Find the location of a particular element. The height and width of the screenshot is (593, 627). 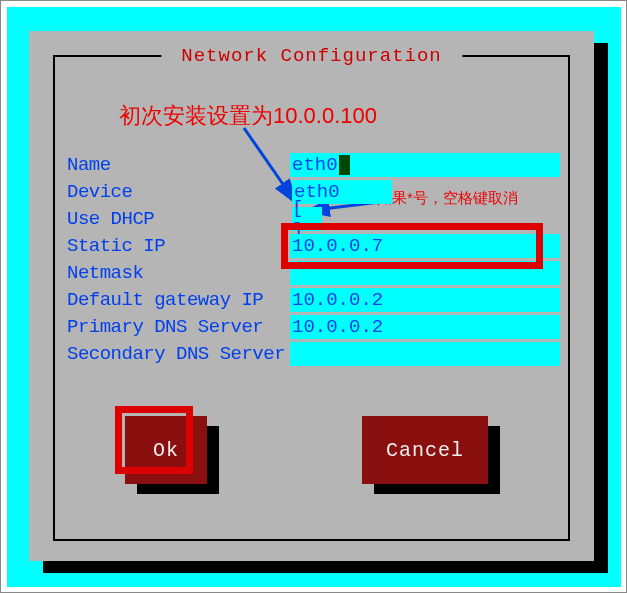

label-secondary-dns: Secondary DNS Server is located at coordinates (178, 354).